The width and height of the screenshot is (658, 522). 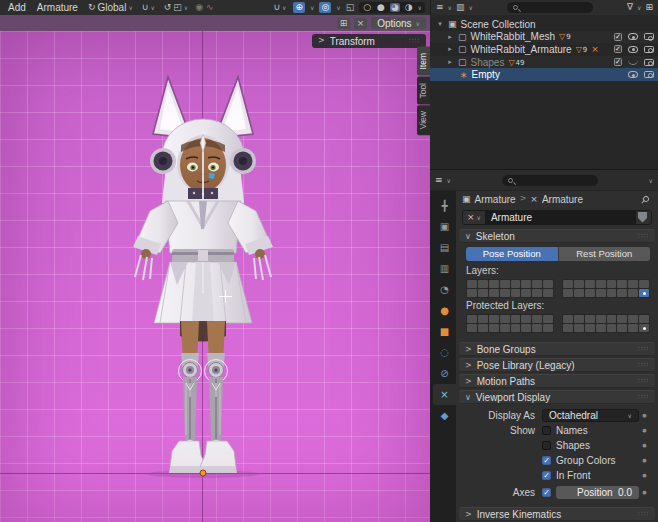 I want to click on breadcrumb-data: Armature, so click(x=562, y=200).